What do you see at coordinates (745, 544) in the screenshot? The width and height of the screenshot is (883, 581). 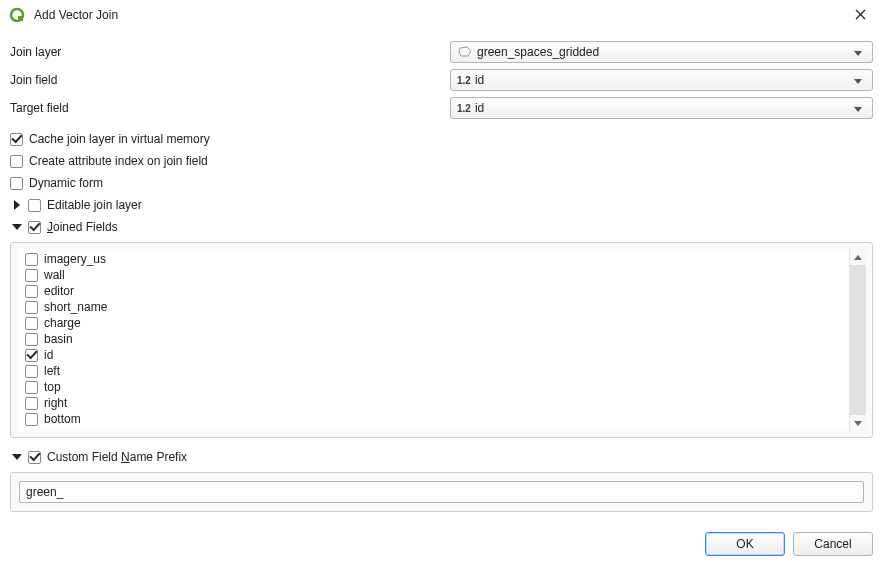 I see `ok-button: OK` at bounding box center [745, 544].